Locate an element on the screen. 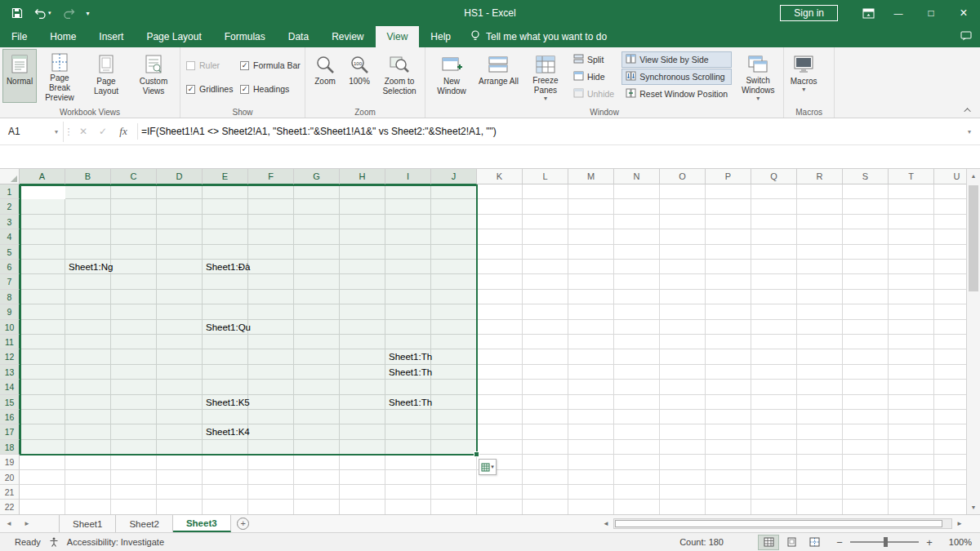  col-header-K: K is located at coordinates (500, 176).